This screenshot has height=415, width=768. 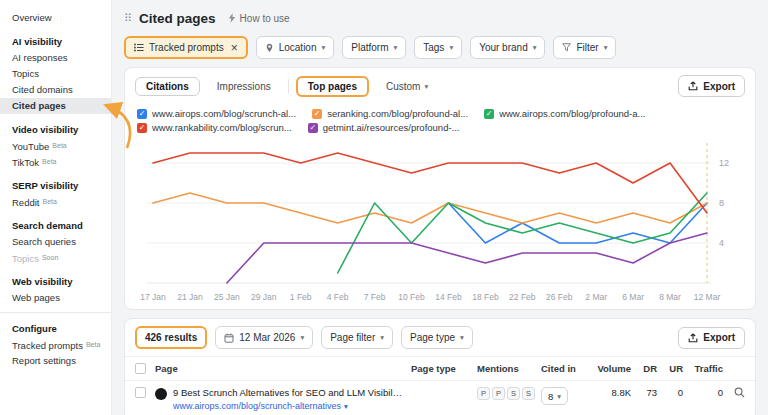 What do you see at coordinates (40, 58) in the screenshot?
I see `sidebar-item-label: AI responses` at bounding box center [40, 58].